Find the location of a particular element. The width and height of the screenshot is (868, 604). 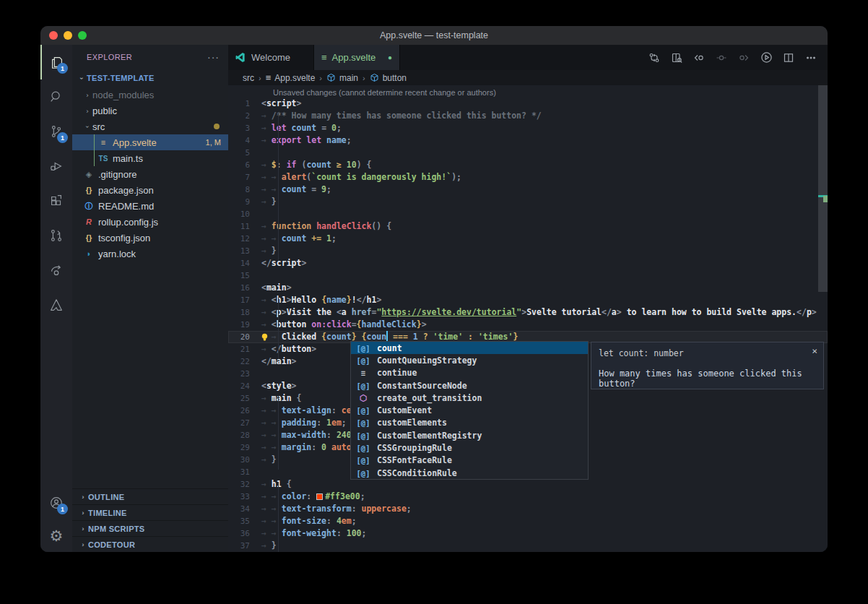

suggest-item-CustomElementRegistry: [@]CustomElementRegistry is located at coordinates (469, 435).